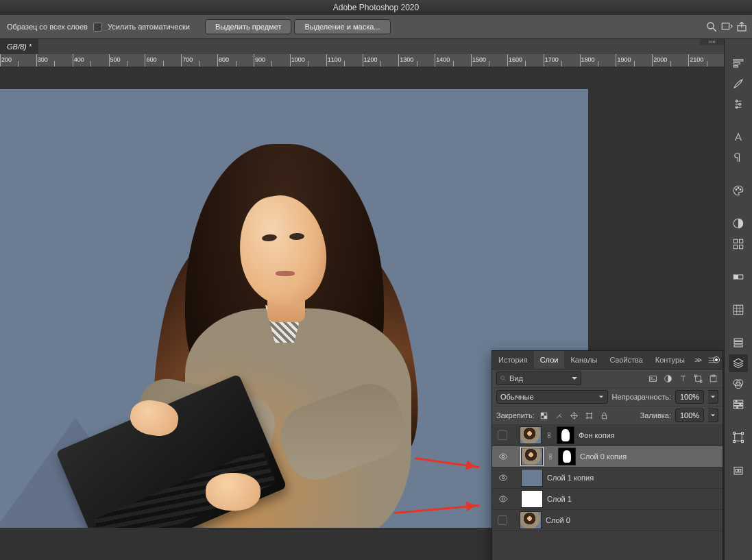 The image size is (752, 560). Describe the element at coordinates (713, 415) in the screenshot. I see `fill-chevron-icon` at that location.